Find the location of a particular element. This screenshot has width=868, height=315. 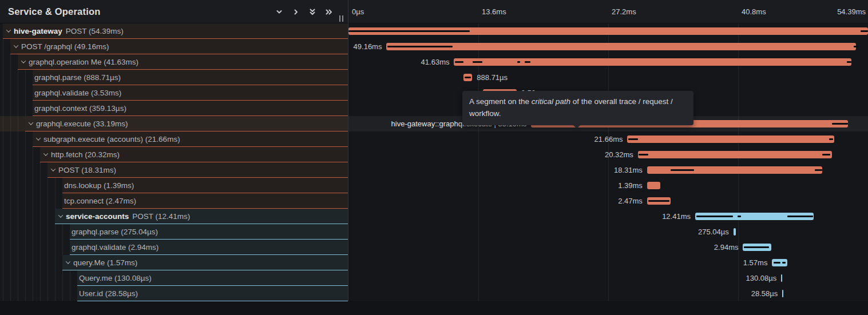

span-name-row: http.fetch (20.32ms) is located at coordinates (174, 154).